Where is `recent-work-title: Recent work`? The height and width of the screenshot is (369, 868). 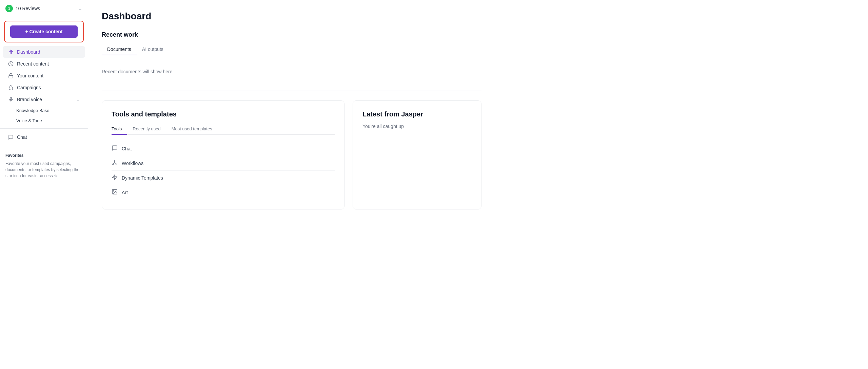 recent-work-title: Recent work is located at coordinates (292, 35).